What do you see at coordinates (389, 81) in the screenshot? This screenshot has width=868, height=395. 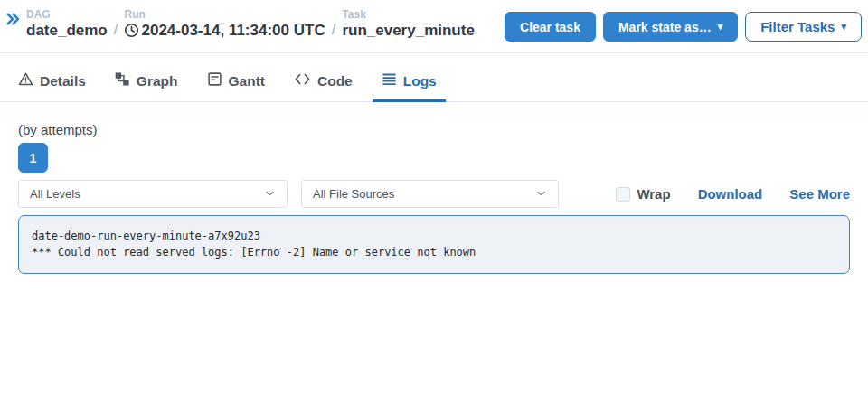 I see `log-lines-icon` at bounding box center [389, 81].